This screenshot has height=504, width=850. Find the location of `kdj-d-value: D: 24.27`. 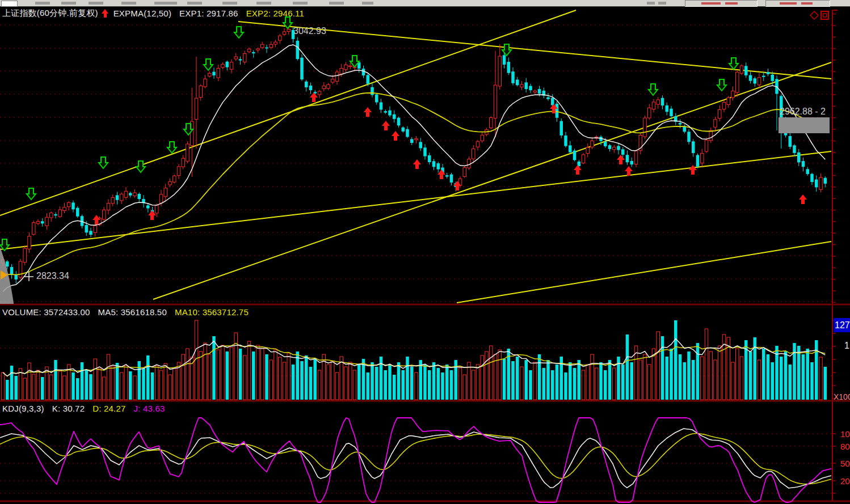

kdj-d-value: D: 24.27 is located at coordinates (109, 408).